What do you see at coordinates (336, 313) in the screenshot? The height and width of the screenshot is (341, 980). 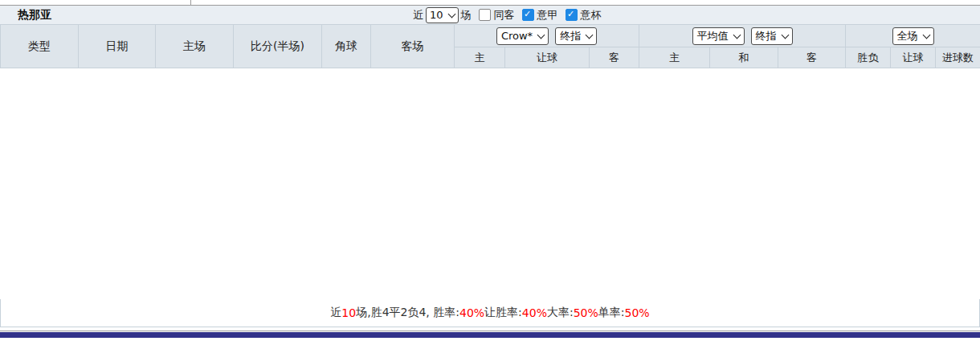 I see `summary-text: 近` at bounding box center [336, 313].